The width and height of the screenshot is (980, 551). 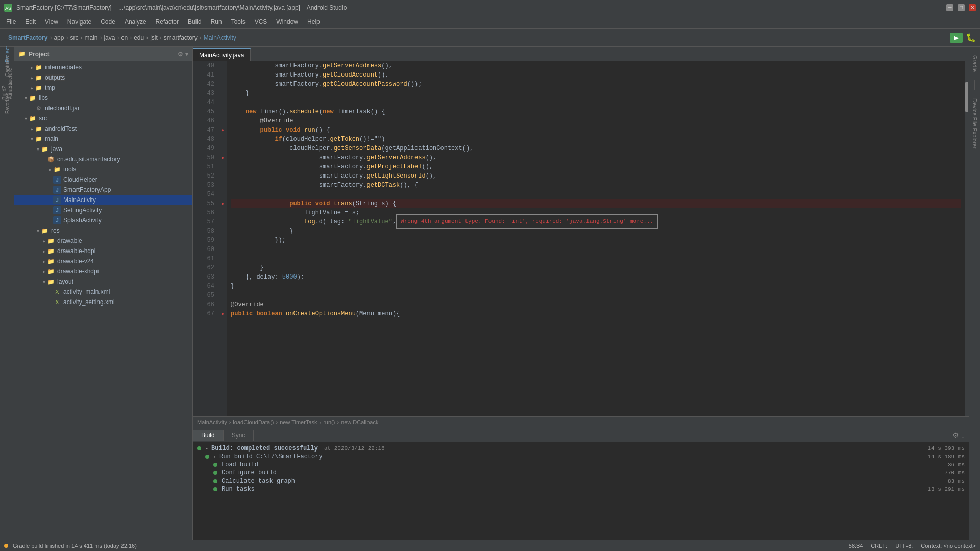 What do you see at coordinates (950, 8) in the screenshot?
I see `minimize-button: ─` at bounding box center [950, 8].